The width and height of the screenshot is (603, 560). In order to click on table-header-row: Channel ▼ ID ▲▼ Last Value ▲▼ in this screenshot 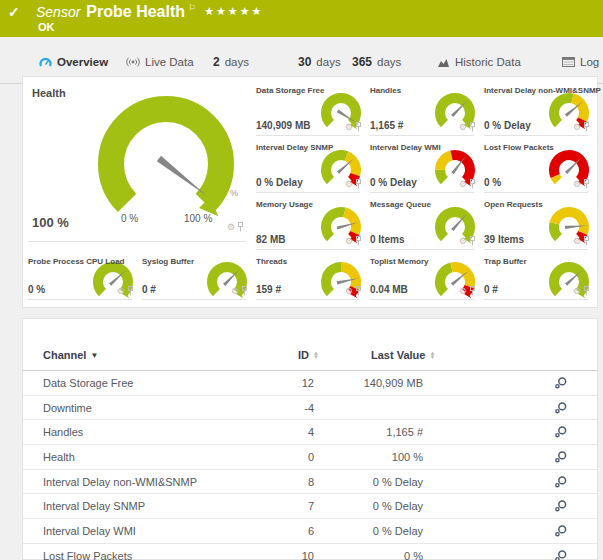, I will do `click(310, 357)`.